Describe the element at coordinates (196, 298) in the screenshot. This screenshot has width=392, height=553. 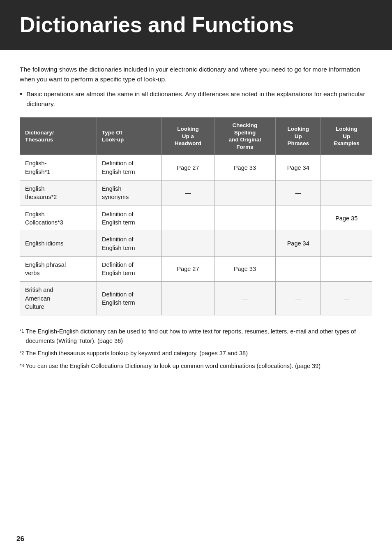
I see `table-row: British andAmericanCultureDefinition ofE…` at that location.